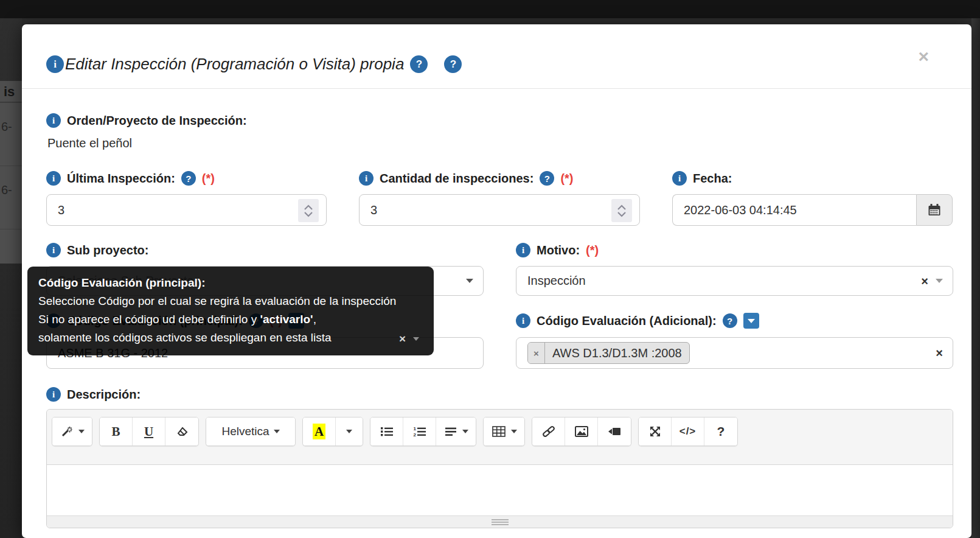 This screenshot has height=538, width=980. What do you see at coordinates (813, 198) in the screenshot?
I see `fecha-field: i Fecha: 2022-06-03 04:14:45` at bounding box center [813, 198].